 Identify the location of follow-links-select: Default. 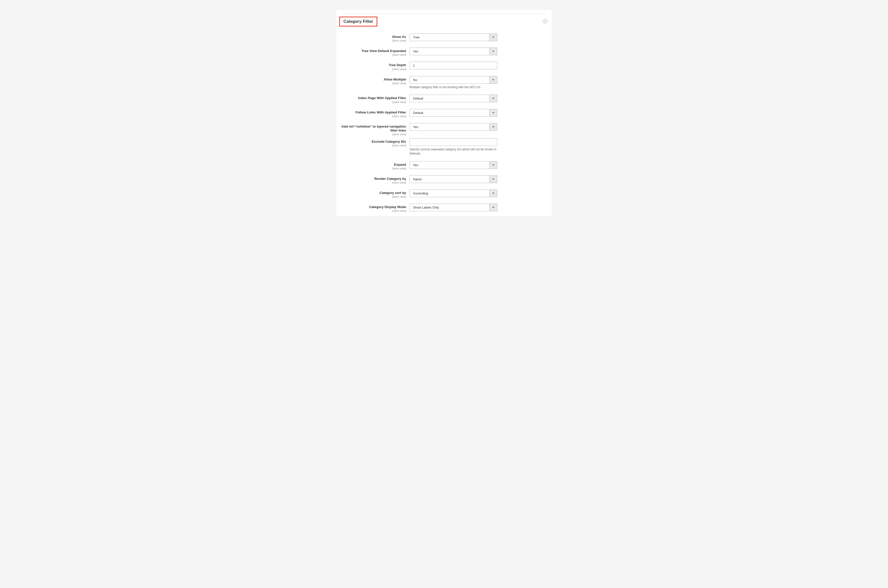
(453, 113).